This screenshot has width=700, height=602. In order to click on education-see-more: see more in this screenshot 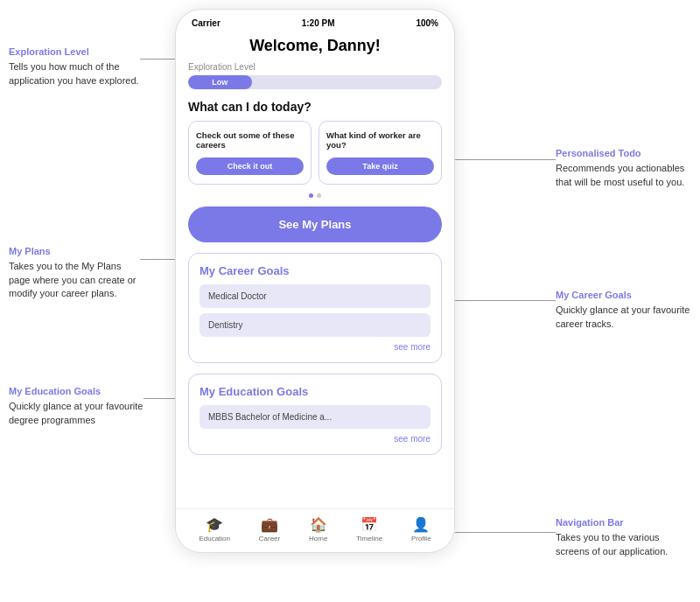, I will do `click(315, 439)`.